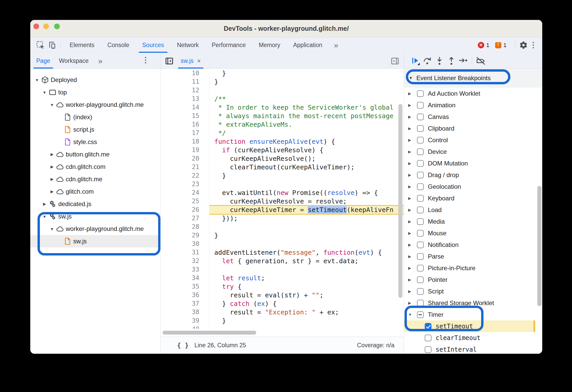 The width and height of the screenshot is (572, 392). I want to click on code-line-21: 21 clearTimeout(curKeepAliveTimer);, so click(282, 167).